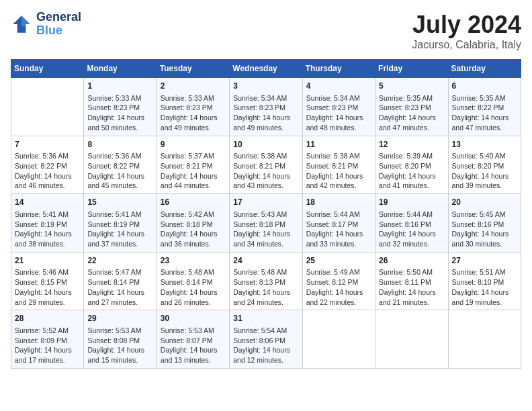 Image resolution: width=532 pixels, height=411 pixels. Describe the element at coordinates (120, 223) in the screenshot. I see `calendar-cell: 15Sunrise: 5:41 AMSunset: 8:19 PMDayligh…` at that location.